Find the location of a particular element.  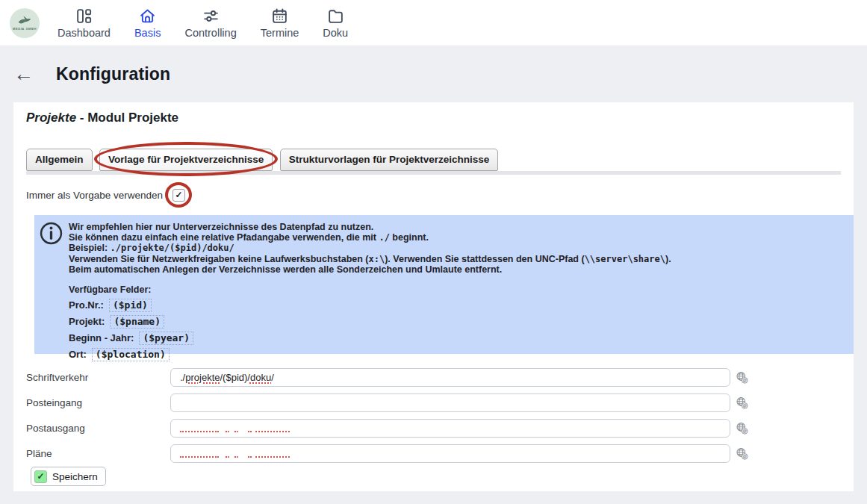

checkbox-wrap: ✓ is located at coordinates (179, 196).